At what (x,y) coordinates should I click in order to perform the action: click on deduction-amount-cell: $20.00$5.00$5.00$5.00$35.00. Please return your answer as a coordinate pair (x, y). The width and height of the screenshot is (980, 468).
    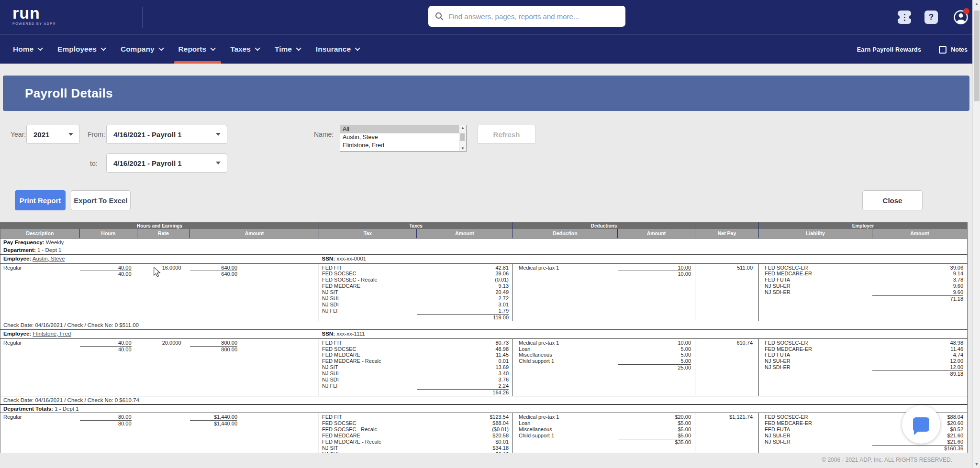
    Looking at the image, I should click on (657, 433).